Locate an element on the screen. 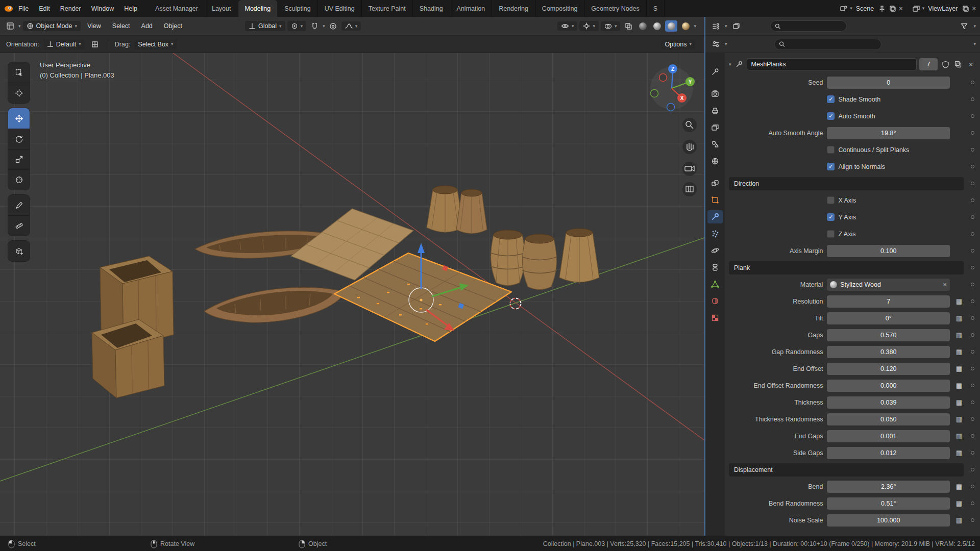 The width and height of the screenshot is (980, 551). wooden-boat-lower is located at coordinates (275, 305).